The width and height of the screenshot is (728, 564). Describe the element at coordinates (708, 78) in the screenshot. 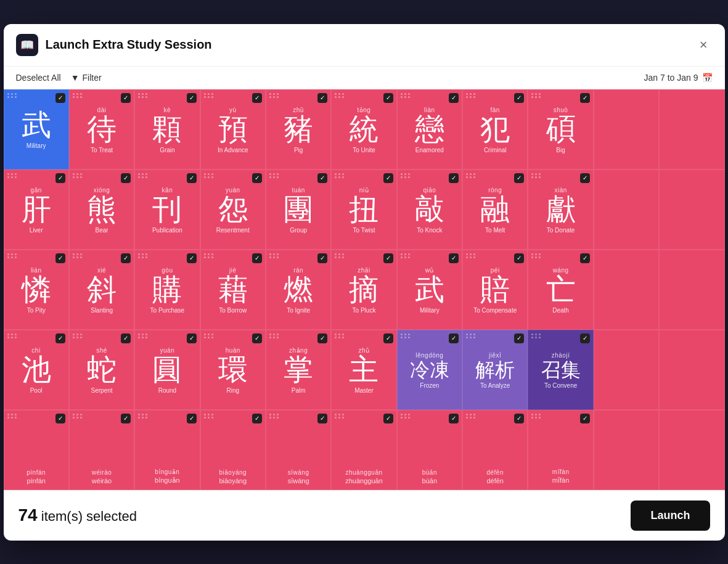

I see `calendar-icon: 📅` at that location.